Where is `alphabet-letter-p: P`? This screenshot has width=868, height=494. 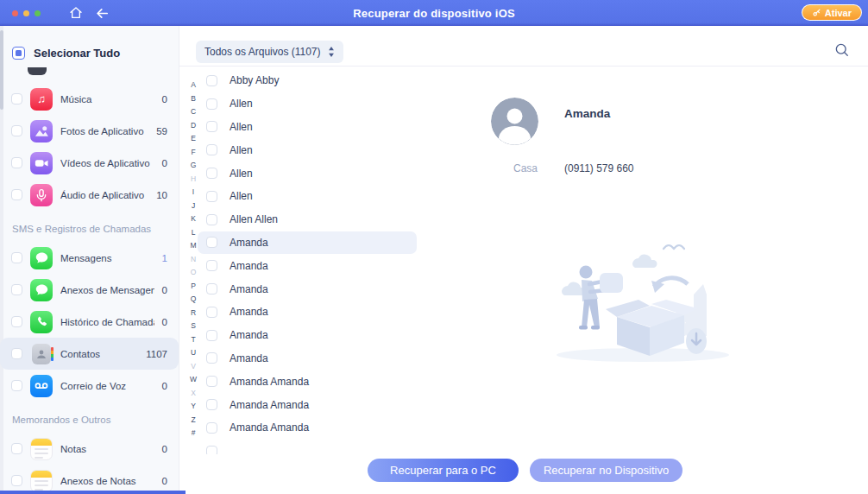
alphabet-letter-p: P is located at coordinates (193, 287).